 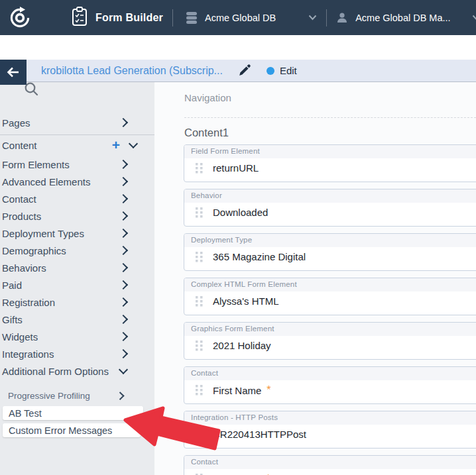 What do you see at coordinates (330, 163) in the screenshot?
I see `form-element-card-returnurl: Field Form Element returnURL` at bounding box center [330, 163].